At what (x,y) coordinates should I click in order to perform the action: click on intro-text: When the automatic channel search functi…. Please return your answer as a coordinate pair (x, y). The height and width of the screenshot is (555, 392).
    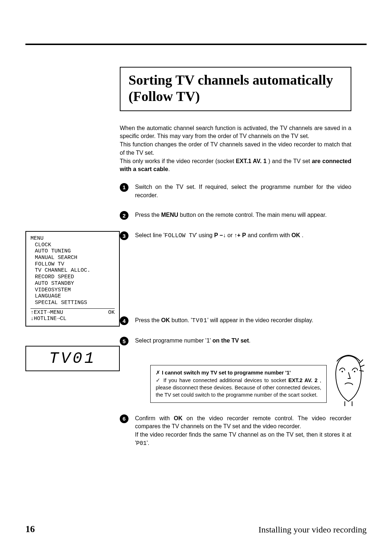
    Looking at the image, I should click on (236, 149).